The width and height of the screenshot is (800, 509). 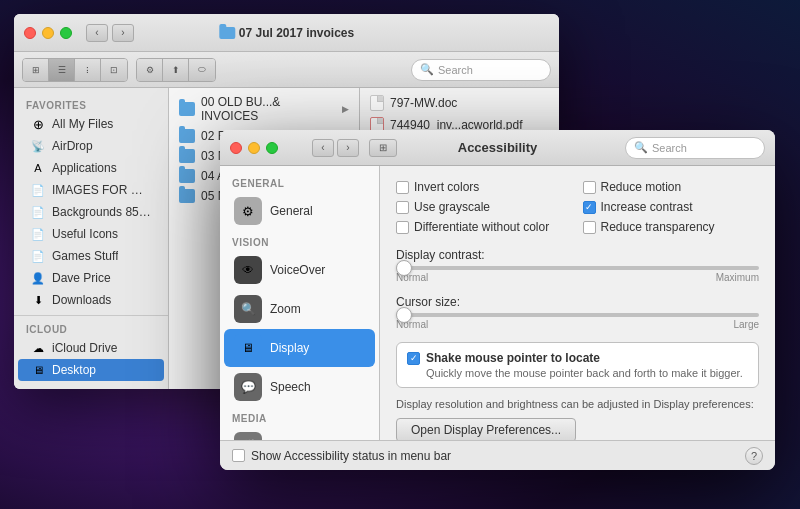 I want to click on acc-back-button: ‹, so click(x=323, y=148).